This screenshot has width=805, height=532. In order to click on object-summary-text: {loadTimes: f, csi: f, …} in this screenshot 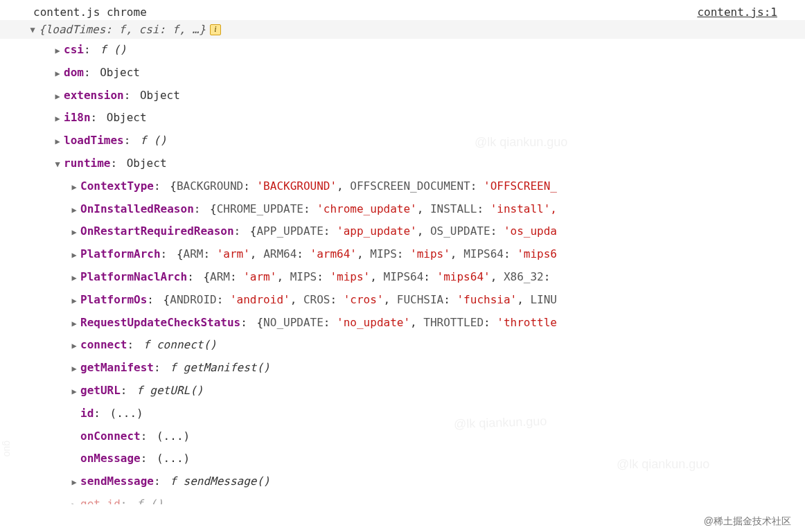, I will do `click(122, 29)`.